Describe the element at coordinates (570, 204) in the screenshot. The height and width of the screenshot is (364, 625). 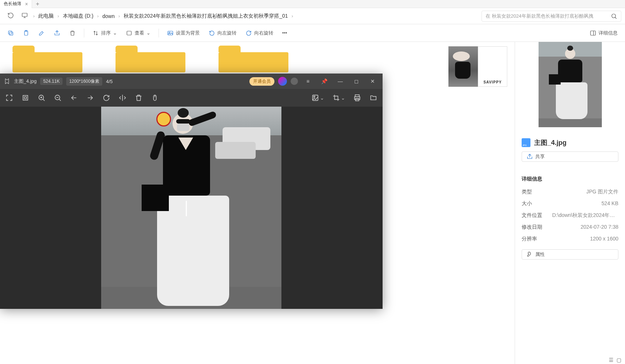
I see `prop-size: 大小524 KB` at that location.